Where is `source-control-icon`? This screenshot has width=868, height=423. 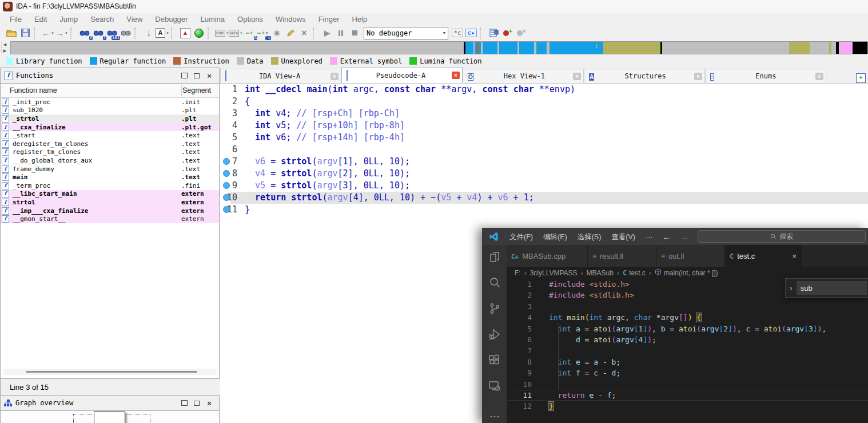
source-control-icon is located at coordinates (495, 309).